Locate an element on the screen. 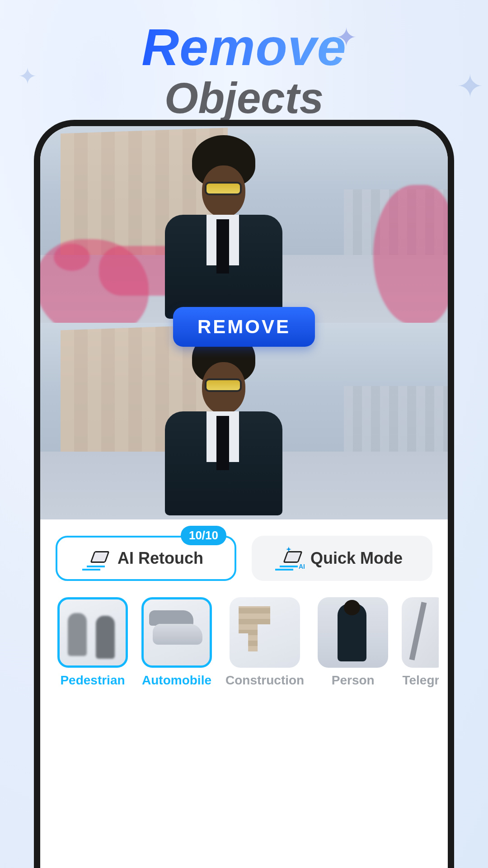 This screenshot has height=868, width=488. pedestrian-thumbnail-icon is located at coordinates (93, 632).